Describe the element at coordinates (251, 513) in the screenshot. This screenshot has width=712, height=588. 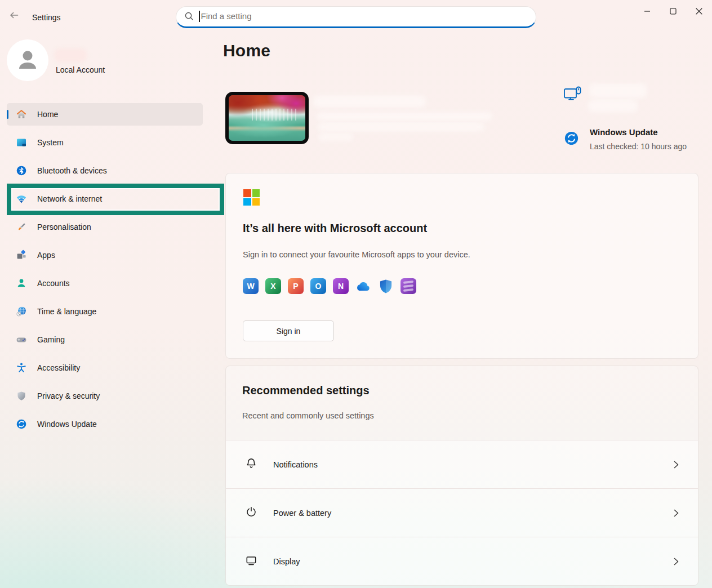
I see `power-icon` at that location.